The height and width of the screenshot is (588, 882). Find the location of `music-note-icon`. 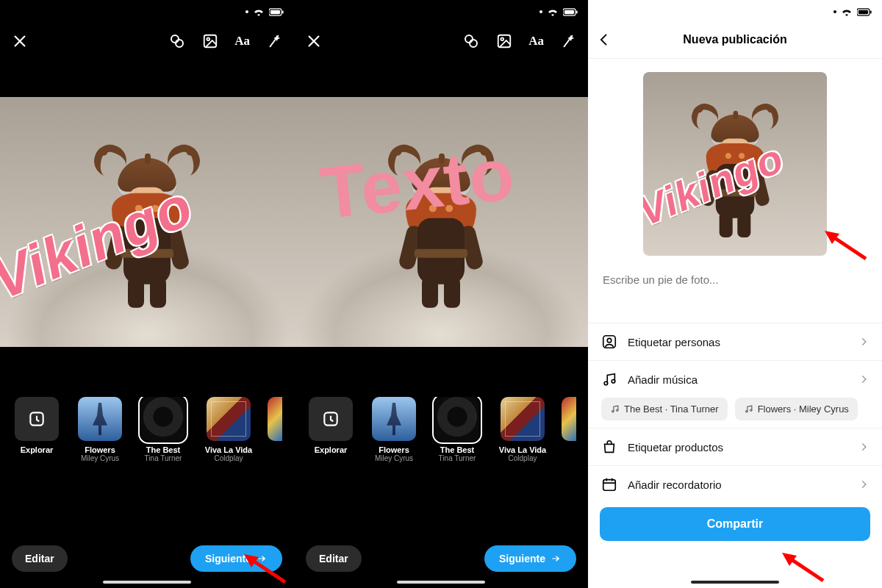

music-note-icon is located at coordinates (609, 379).